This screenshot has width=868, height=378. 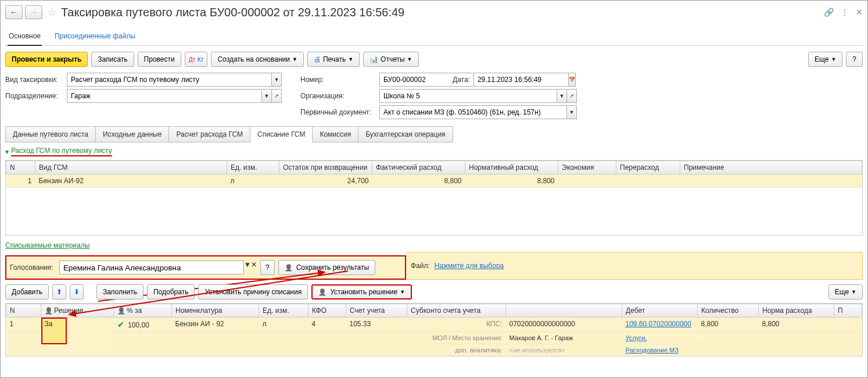 What do you see at coordinates (435, 324) in the screenshot?
I see `table-row: 1 За ✔ 100,00 Бензин АИ - 92 л 4 105.33 …` at bounding box center [435, 324].